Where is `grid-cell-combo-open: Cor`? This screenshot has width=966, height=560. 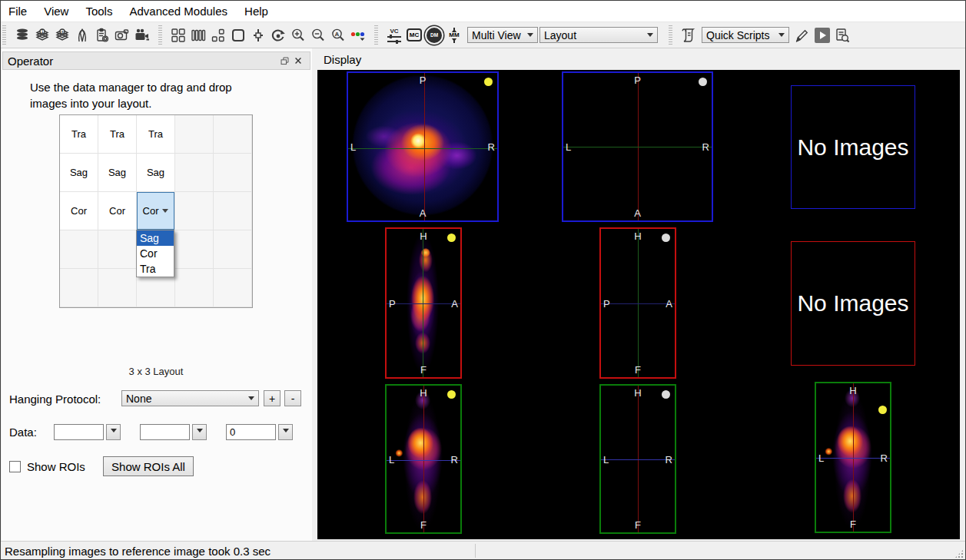 grid-cell-combo-open: Cor is located at coordinates (156, 211).